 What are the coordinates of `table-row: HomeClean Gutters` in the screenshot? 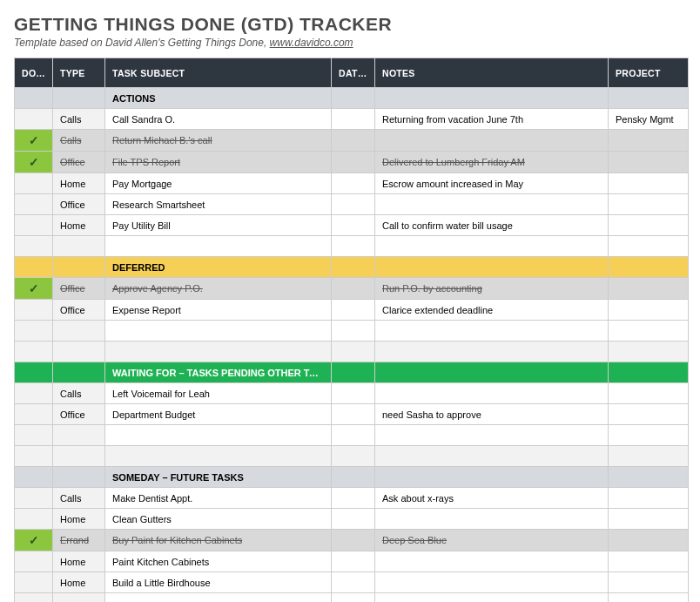 It's located at (352, 519).